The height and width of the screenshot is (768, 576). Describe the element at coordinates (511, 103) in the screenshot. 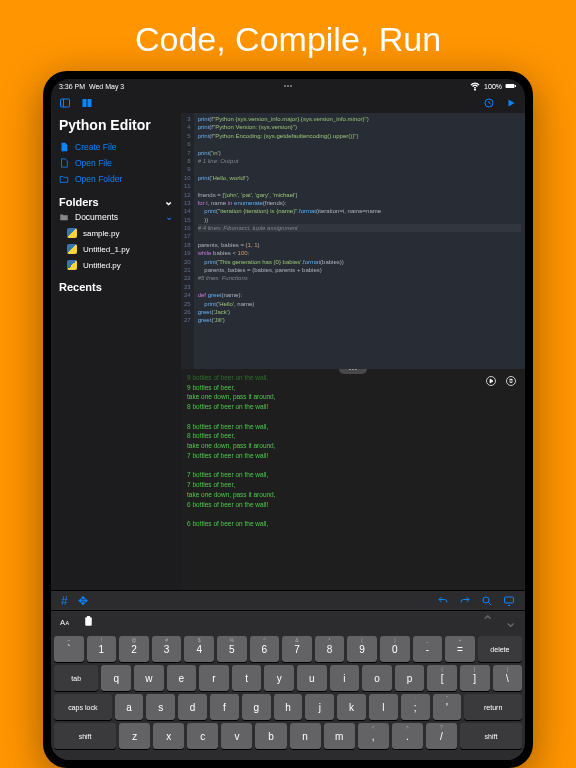

I see `run-icon` at that location.